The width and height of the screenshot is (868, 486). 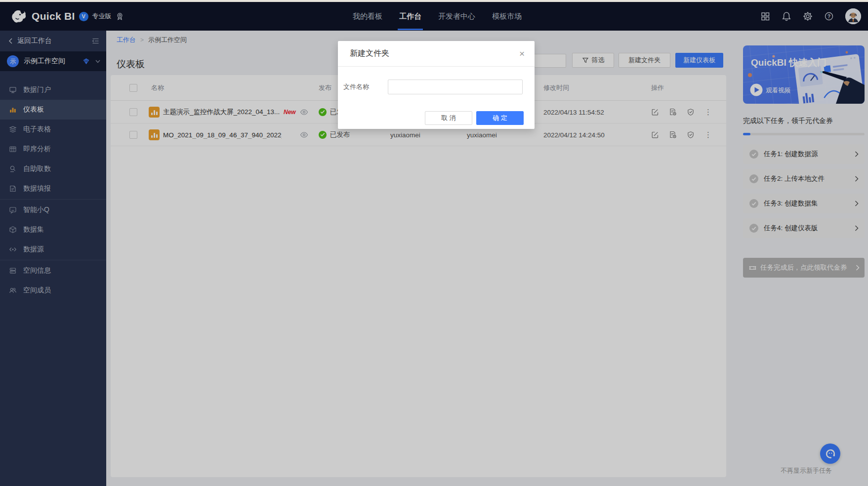 I want to click on folder-name-input, so click(x=455, y=87).